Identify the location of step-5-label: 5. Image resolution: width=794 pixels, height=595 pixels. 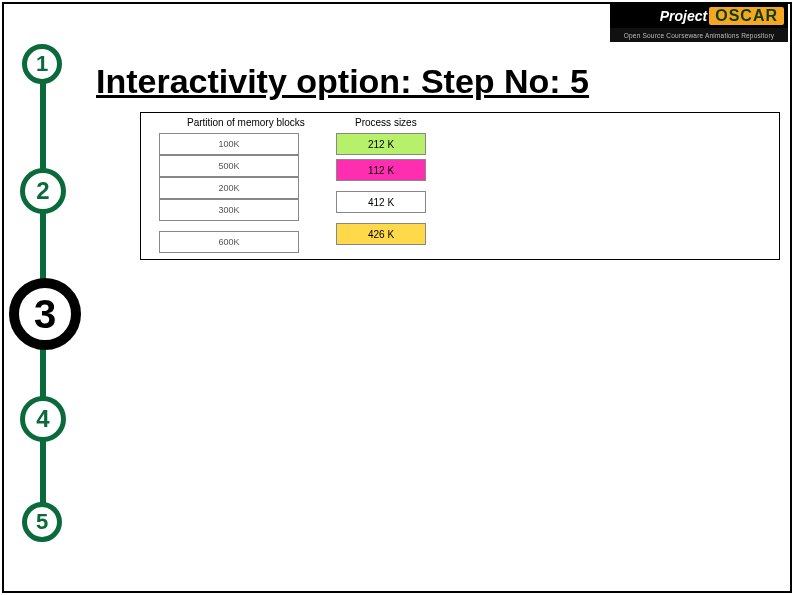
(42, 522).